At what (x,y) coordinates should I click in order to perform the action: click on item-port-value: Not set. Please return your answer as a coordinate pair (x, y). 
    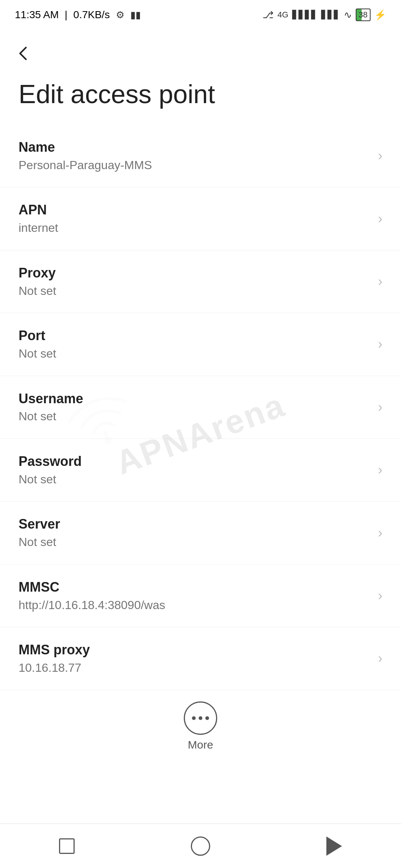
    Looking at the image, I should click on (195, 354).